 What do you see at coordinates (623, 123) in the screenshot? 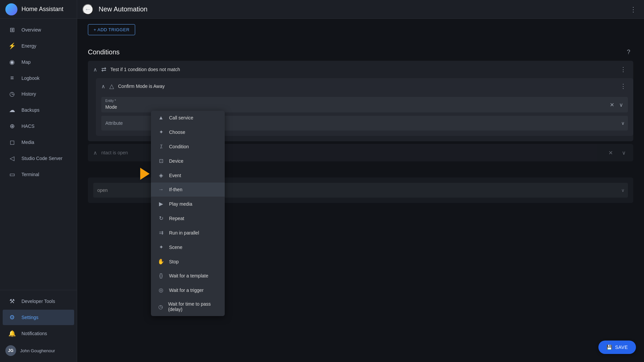
I see `attribute-arrow-icon: ∨` at bounding box center [623, 123].